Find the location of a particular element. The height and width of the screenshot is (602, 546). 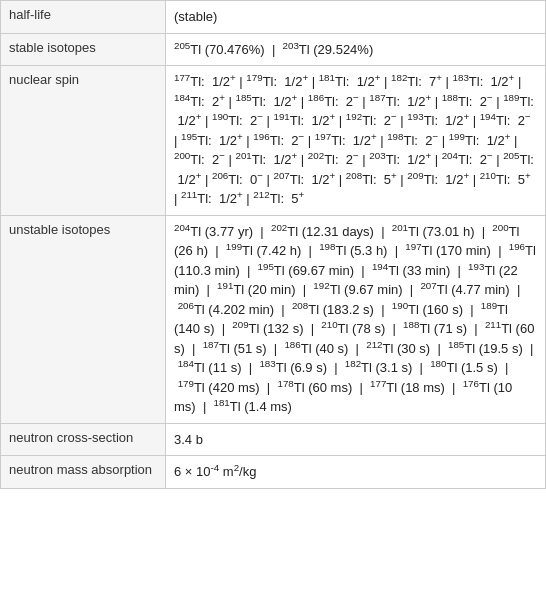

table-row: stable isotopes205Tl (70.476%) | 203Tl (… is located at coordinates (274, 50).